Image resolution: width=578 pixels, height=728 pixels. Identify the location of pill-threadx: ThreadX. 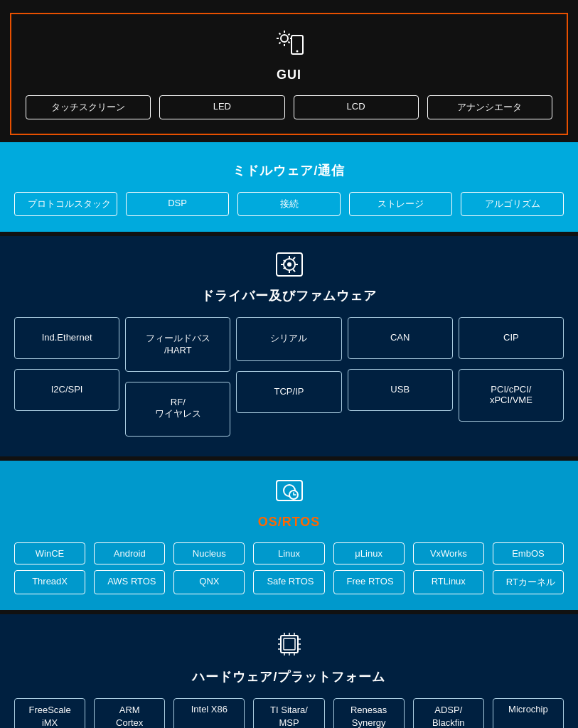
(50, 582).